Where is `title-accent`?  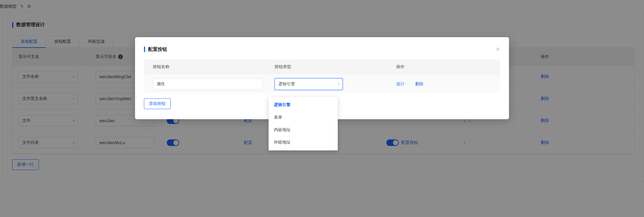
title-accent is located at coordinates (145, 49).